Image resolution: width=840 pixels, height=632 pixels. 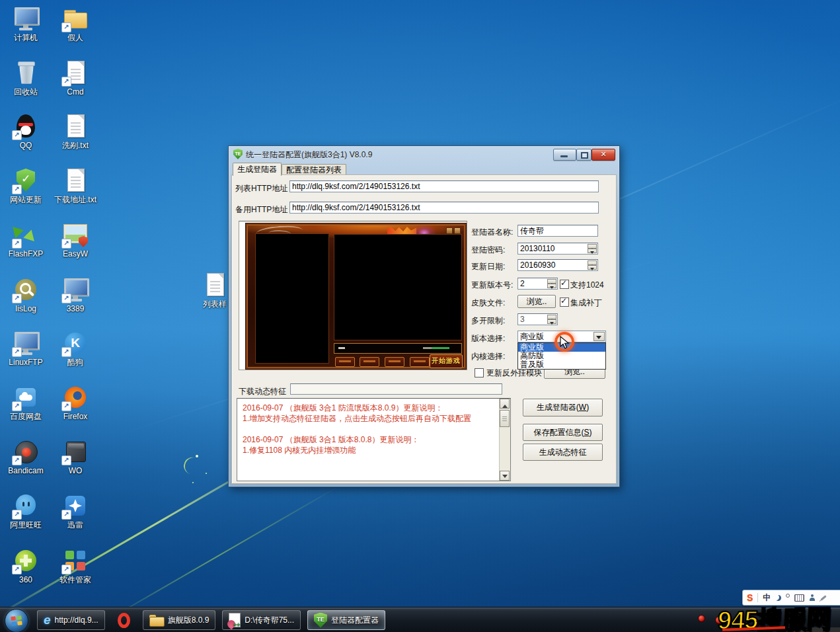 I want to click on kernel-select-label: 内核选择:, so click(x=488, y=357).